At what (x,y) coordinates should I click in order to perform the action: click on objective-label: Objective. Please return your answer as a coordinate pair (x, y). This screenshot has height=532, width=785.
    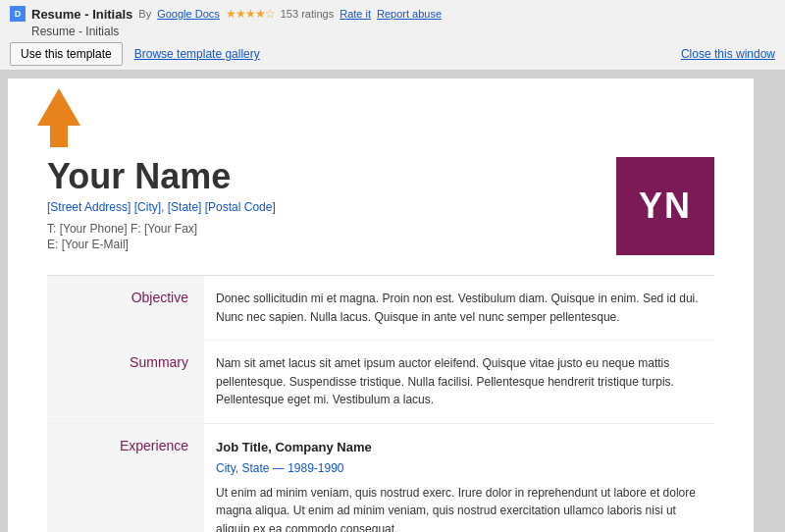
    Looking at the image, I should click on (126, 308).